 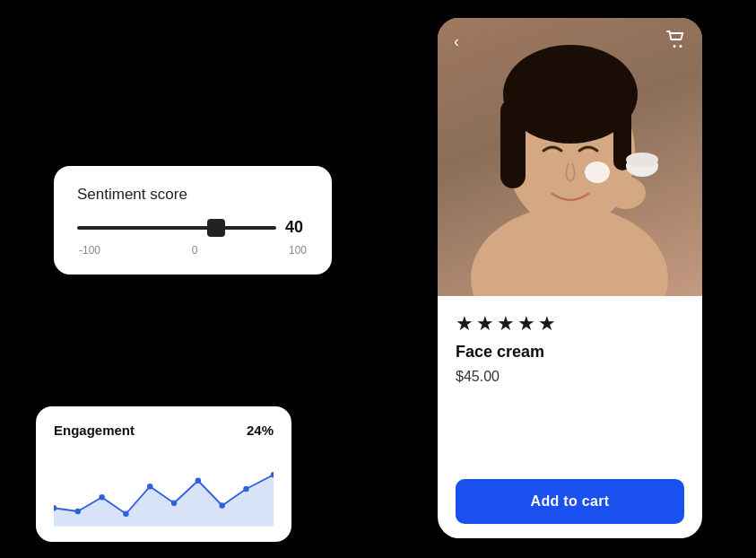 I want to click on product-name: Face cream, so click(x=570, y=352).